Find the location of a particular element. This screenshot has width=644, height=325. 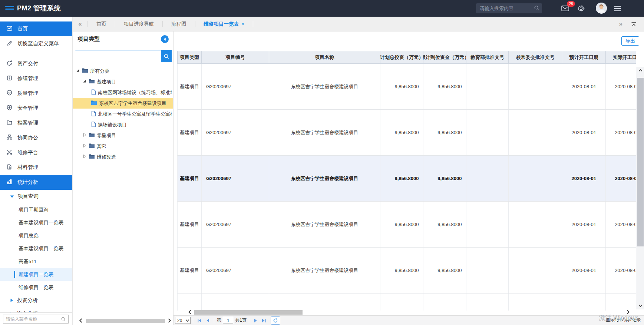

first-page-button is located at coordinates (199, 321).